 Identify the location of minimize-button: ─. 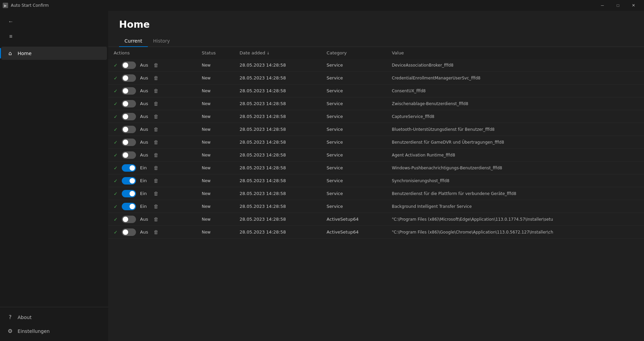
(602, 5).